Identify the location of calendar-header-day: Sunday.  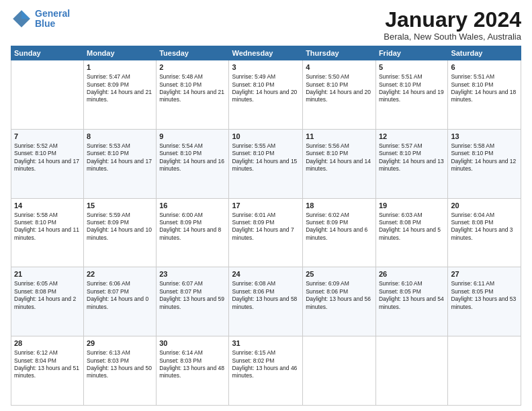
(48, 54).